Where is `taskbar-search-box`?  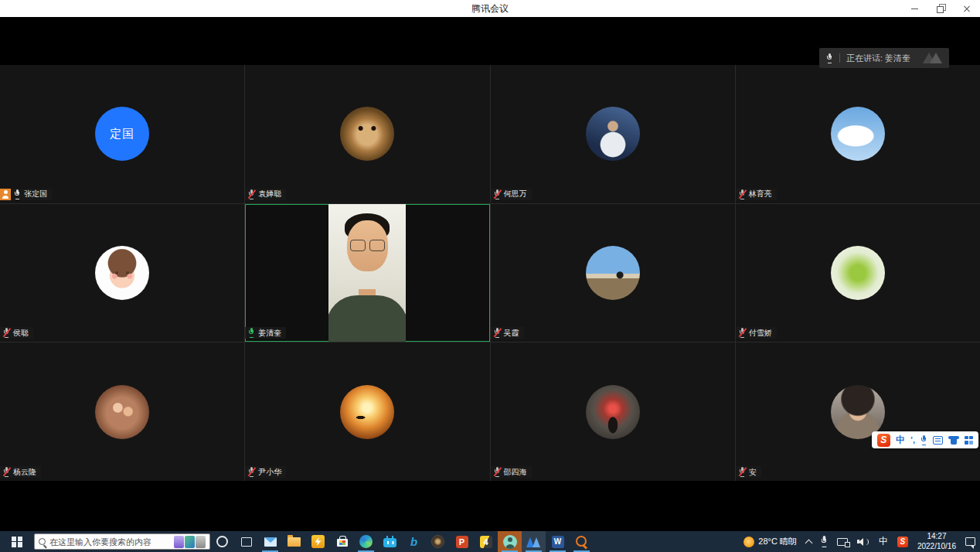
taskbar-search-box is located at coordinates (122, 541).